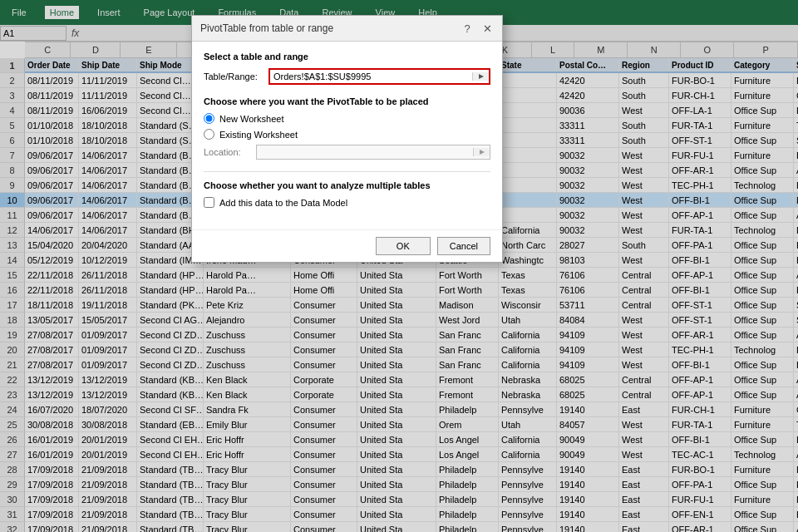 This screenshot has height=532, width=798. I want to click on placement-section: Choose where you want the PivotTable to …, so click(347, 128).